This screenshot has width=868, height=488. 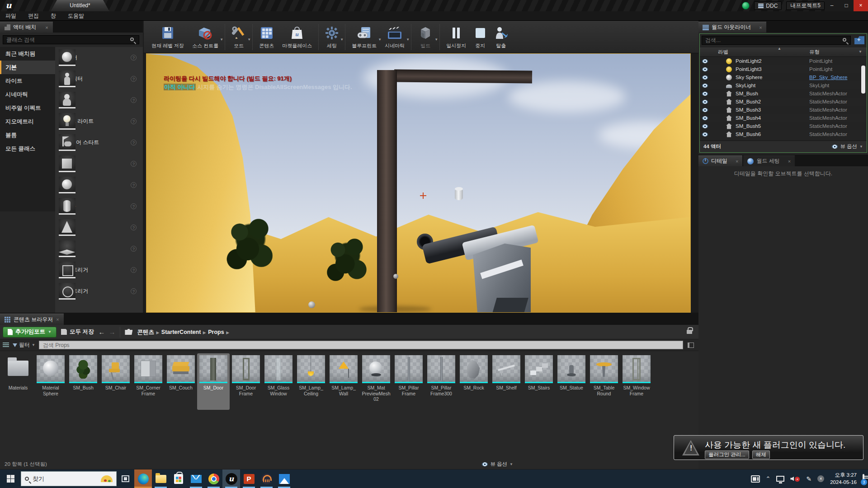 What do you see at coordinates (783, 85) in the screenshot?
I see `outliner-row: SkyLightSkyLight` at bounding box center [783, 85].